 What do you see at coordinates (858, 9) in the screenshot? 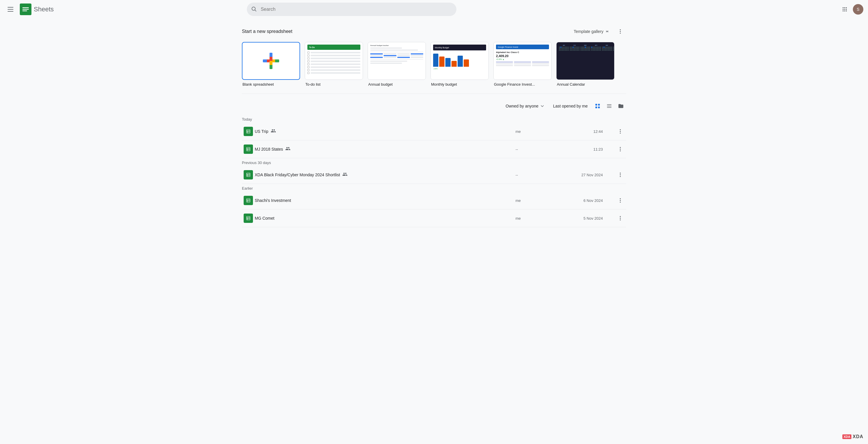
I see `user-avatar: S` at bounding box center [858, 9].